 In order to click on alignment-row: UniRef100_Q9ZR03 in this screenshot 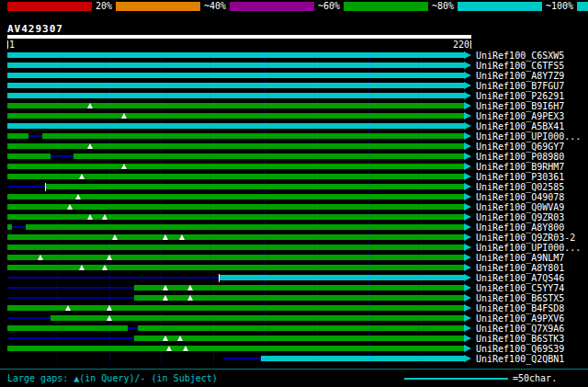, I will do `click(294, 217)`.